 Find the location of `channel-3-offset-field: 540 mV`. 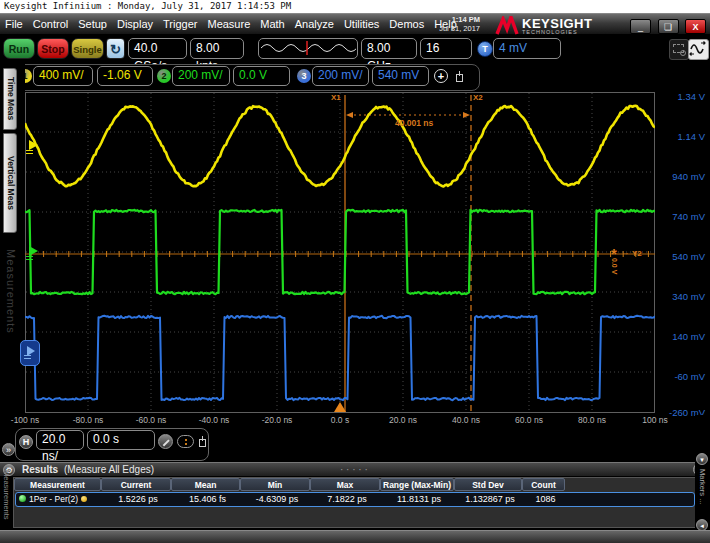

channel-3-offset-field: 540 mV is located at coordinates (400, 76).